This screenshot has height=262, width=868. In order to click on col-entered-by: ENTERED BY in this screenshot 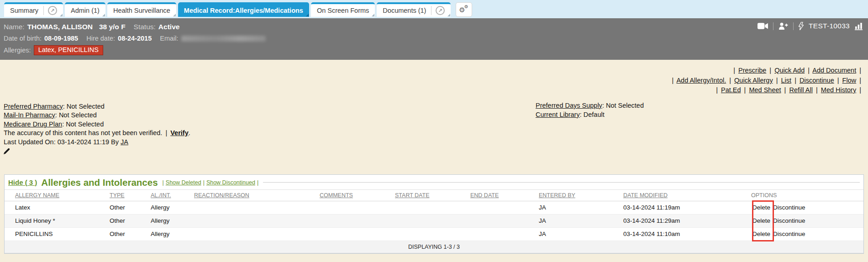, I will do `click(581, 195)`.